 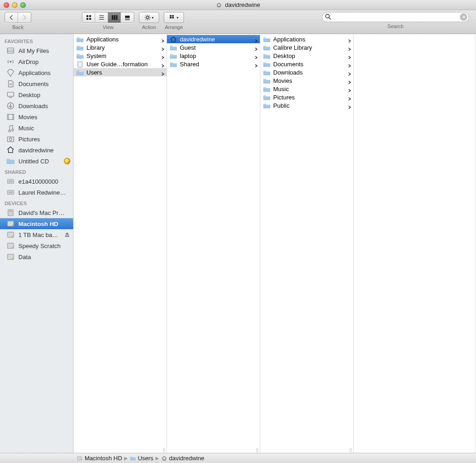 What do you see at coordinates (24, 17) in the screenshot?
I see `forward-button` at bounding box center [24, 17].